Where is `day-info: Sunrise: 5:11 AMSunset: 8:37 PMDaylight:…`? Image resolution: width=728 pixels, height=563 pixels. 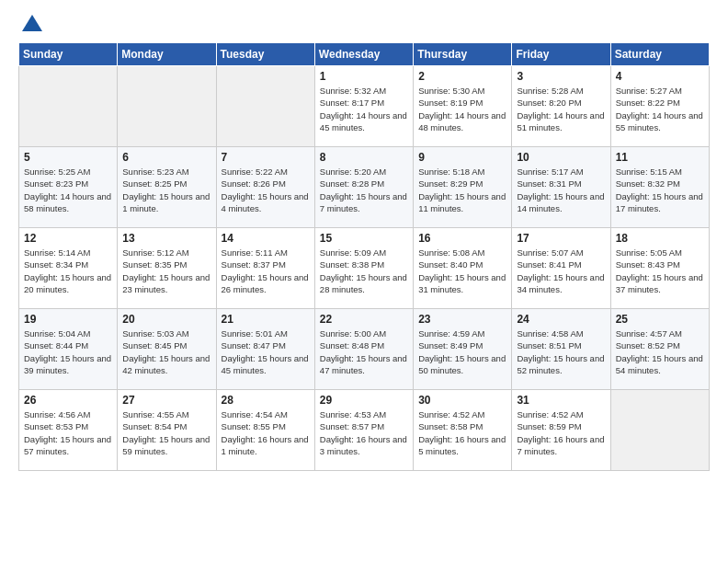
day-info: Sunrise: 5:11 AMSunset: 8:37 PMDaylight:… is located at coordinates (266, 270).